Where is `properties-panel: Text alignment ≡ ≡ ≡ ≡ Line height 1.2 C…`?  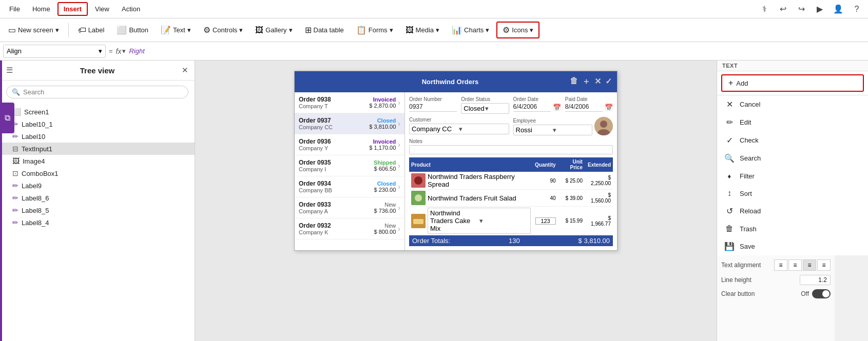
properties-panel: Text alignment ≡ ≡ ≡ ≡ Line height 1.2 C… is located at coordinates (776, 298).